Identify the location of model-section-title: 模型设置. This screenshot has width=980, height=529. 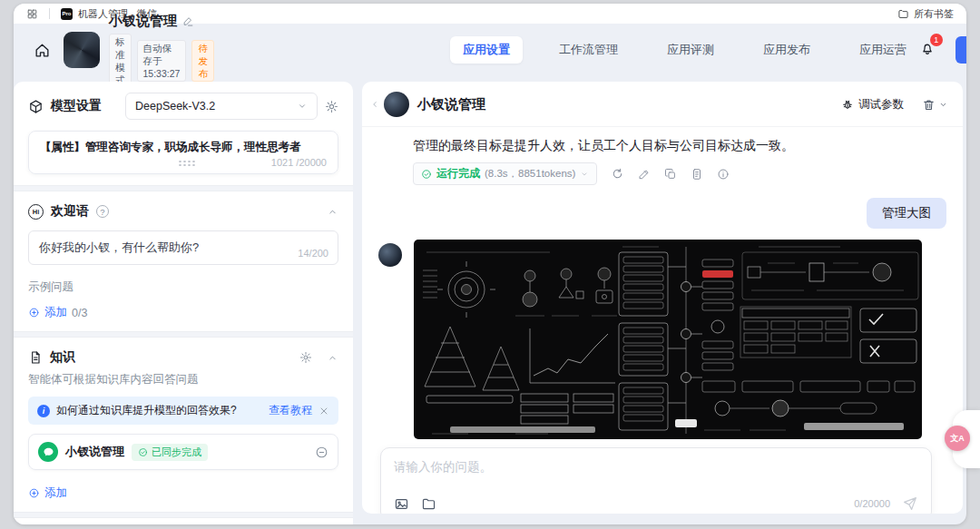
(76, 106).